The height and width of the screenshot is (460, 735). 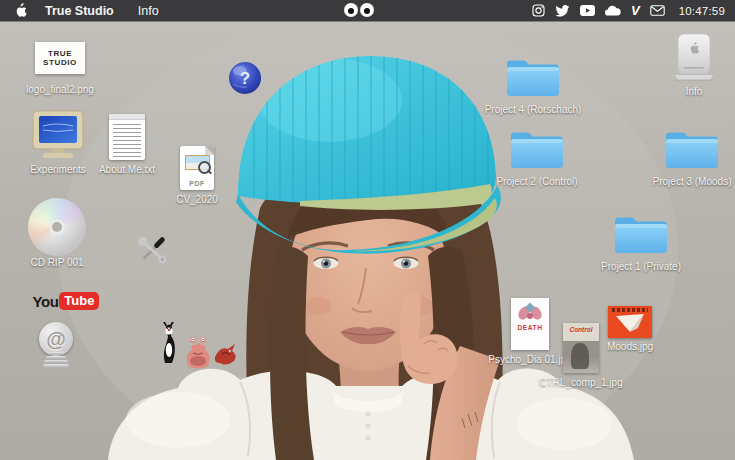 I want to click on twitter-icon, so click(x=562, y=11).